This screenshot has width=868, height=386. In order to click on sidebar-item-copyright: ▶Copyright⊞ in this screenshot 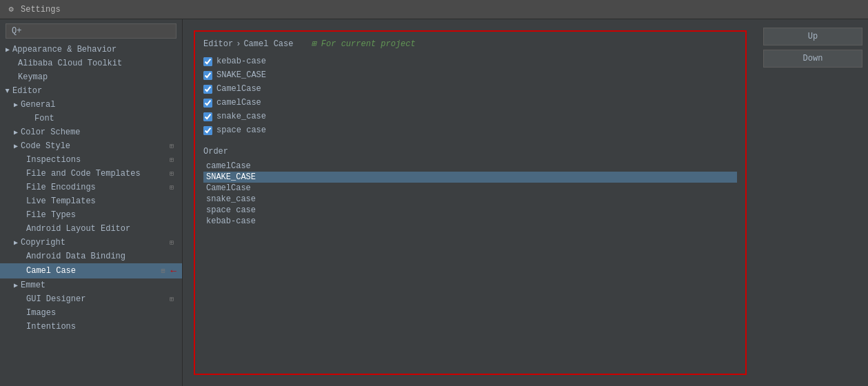, I will do `click(91, 243)`.